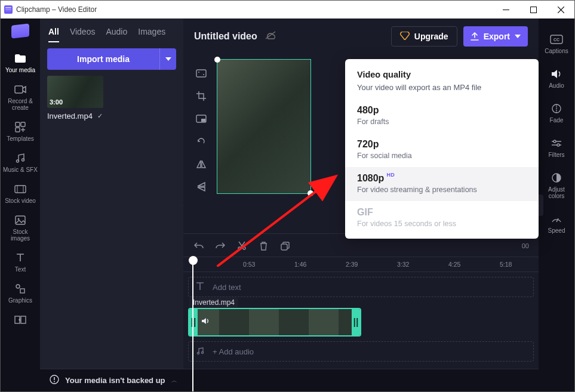  What do you see at coordinates (556, 39) in the screenshot?
I see `cc-icon: CC` at bounding box center [556, 39].